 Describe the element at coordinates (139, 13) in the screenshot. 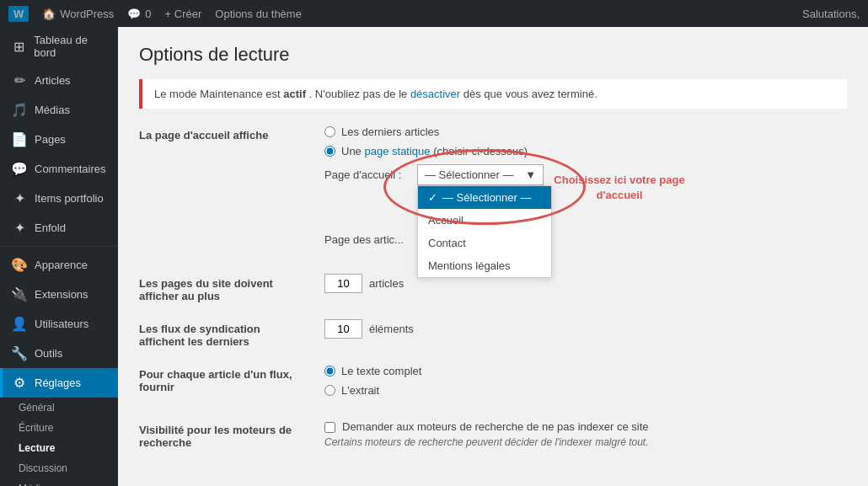

I see `comments-item: 💬 0` at that location.